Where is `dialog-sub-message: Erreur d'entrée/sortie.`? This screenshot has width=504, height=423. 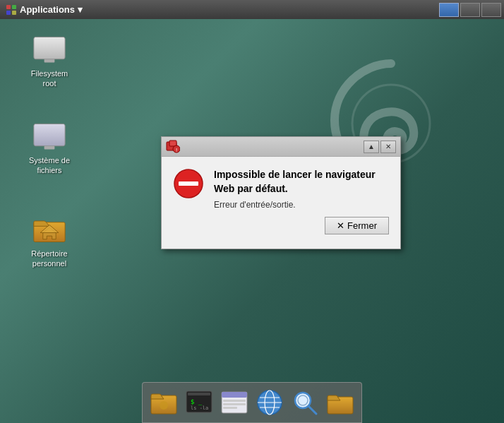 dialog-sub-message: Erreur d'entrée/sortie. is located at coordinates (301, 205).